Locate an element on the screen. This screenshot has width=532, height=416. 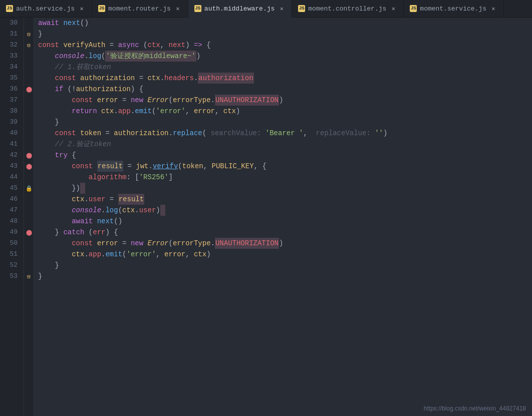
tab-label: moment.service.js is located at coordinates (453, 9).